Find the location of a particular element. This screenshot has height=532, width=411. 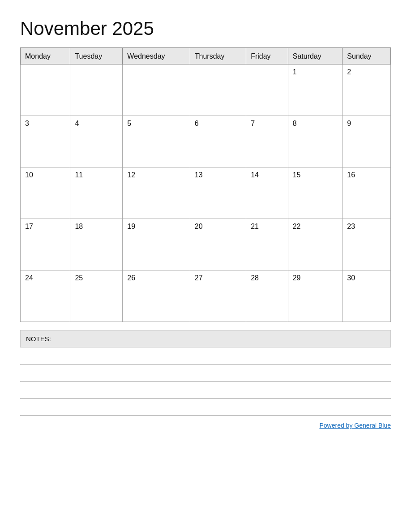

calendar-day-cell: 24 is located at coordinates (46, 296).